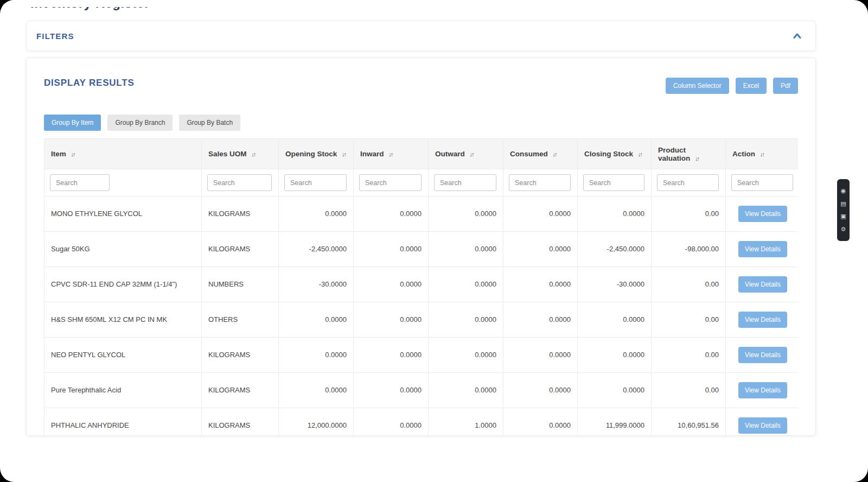 The height and width of the screenshot is (482, 868). I want to click on uom-cell: NUMBERS, so click(240, 284).